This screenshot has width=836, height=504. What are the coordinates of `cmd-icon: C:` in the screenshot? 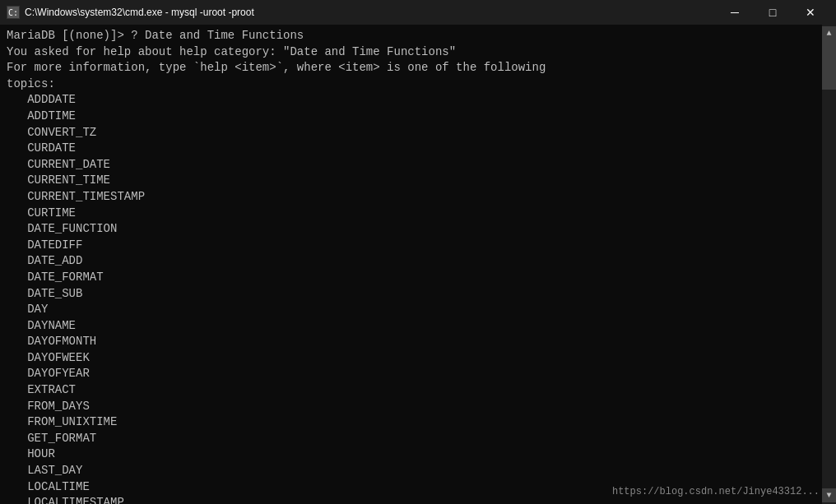 It's located at (13, 12).